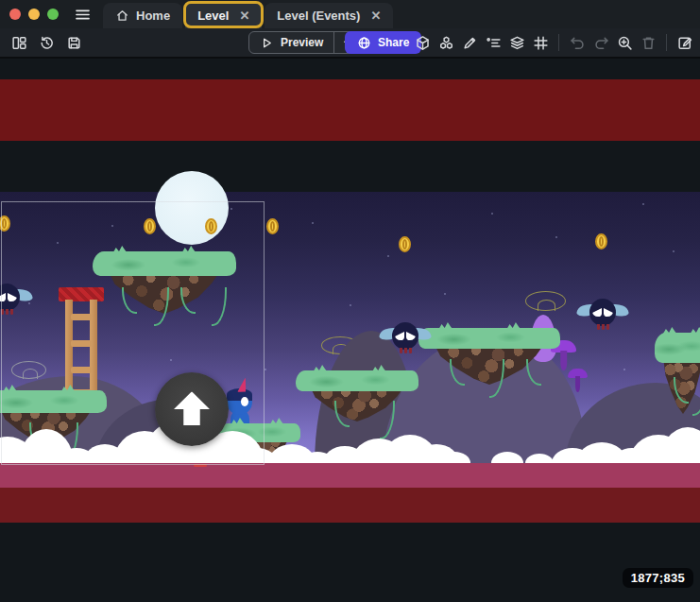 The width and height of the screenshot is (700, 602). I want to click on traffic-lights, so click(33, 14).